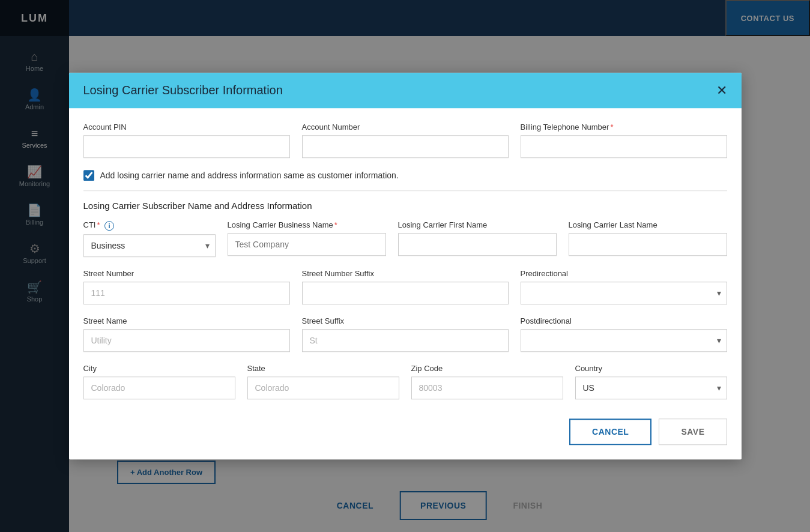  What do you see at coordinates (477, 225) in the screenshot?
I see `losing-carrier-first-name-label: Losing Carrier First Name` at bounding box center [477, 225].